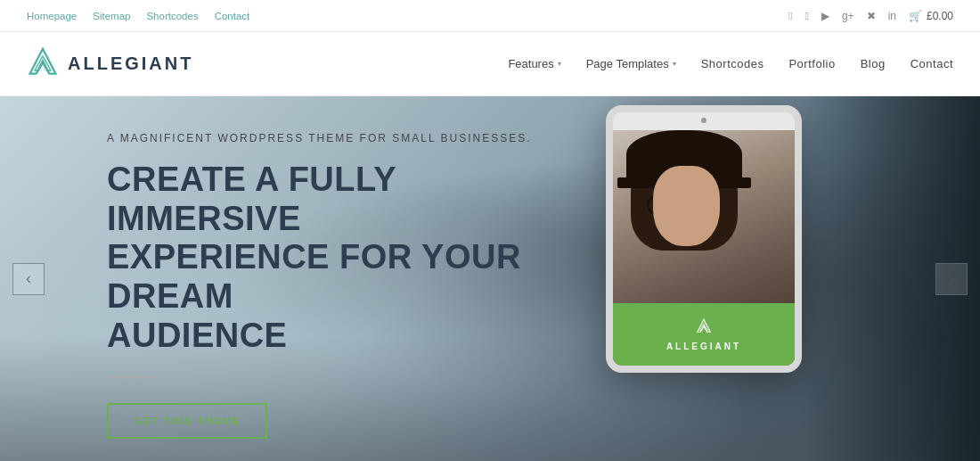  Describe the element at coordinates (233, 16) in the screenshot. I see `topbar-link-contact: Contact` at that location.